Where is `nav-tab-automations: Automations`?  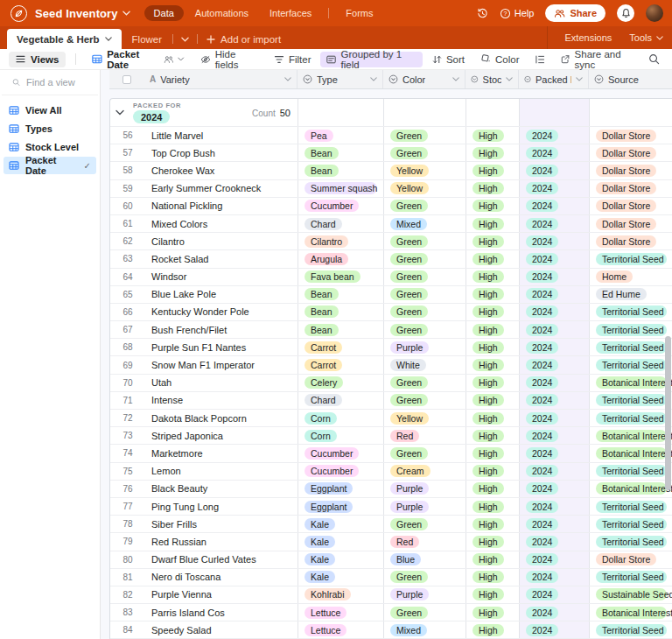 nav-tab-automations: Automations is located at coordinates (222, 13).